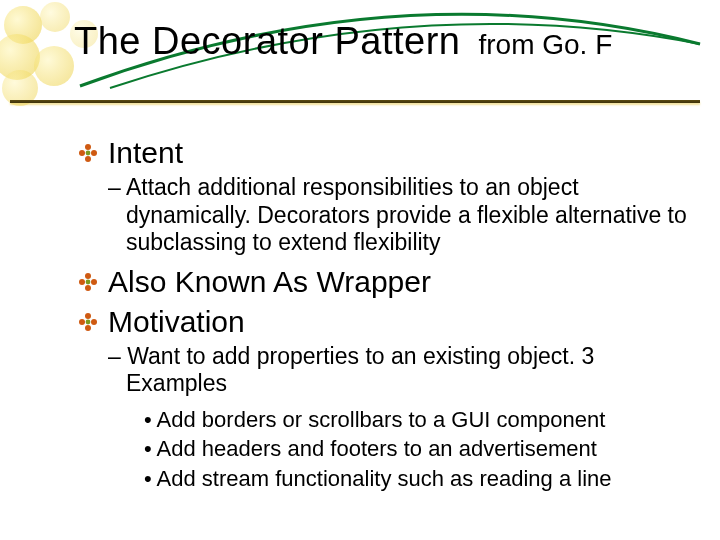 The width and height of the screenshot is (720, 540). Describe the element at coordinates (176, 322) in the screenshot. I see `bullet-motivation-label: Motivation` at that location.